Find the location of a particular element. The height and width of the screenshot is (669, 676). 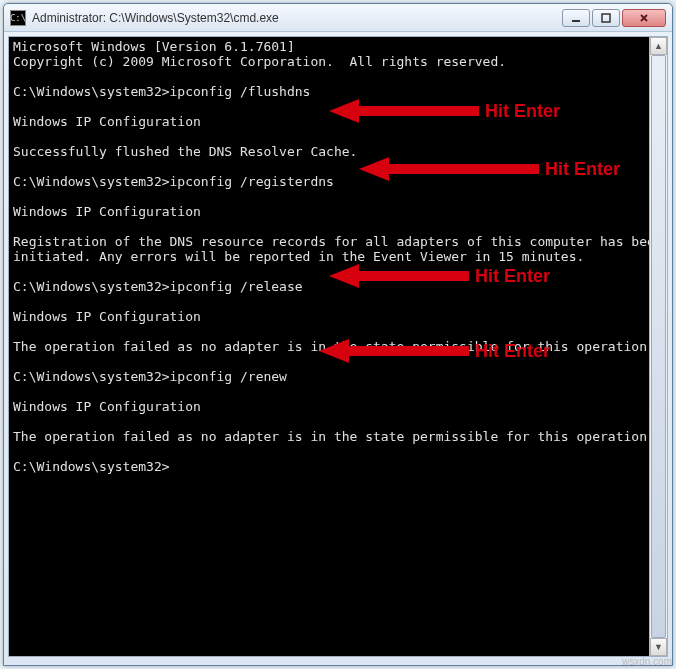

cmd-icon: C:\ is located at coordinates (18, 18).